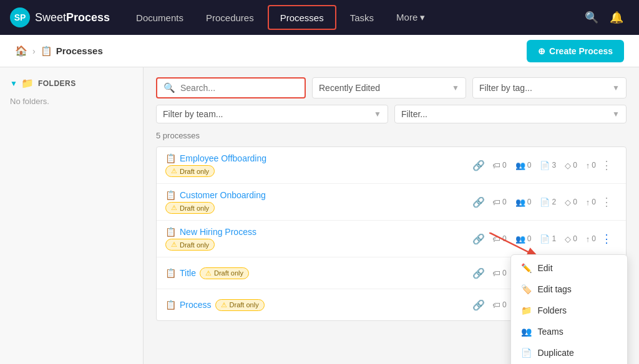 The width and height of the screenshot is (639, 364). I want to click on filter-team-chevron: ▼, so click(378, 114).